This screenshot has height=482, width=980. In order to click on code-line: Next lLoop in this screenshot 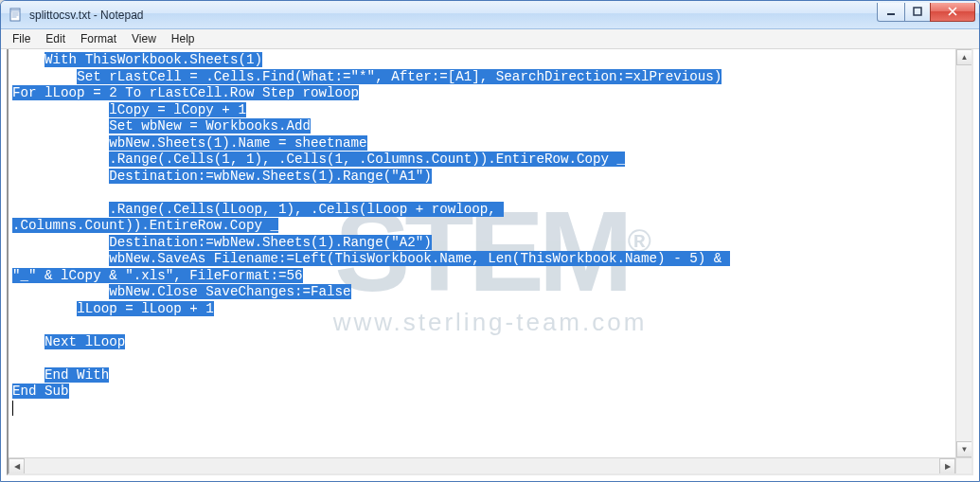, I will do `click(490, 343)`.